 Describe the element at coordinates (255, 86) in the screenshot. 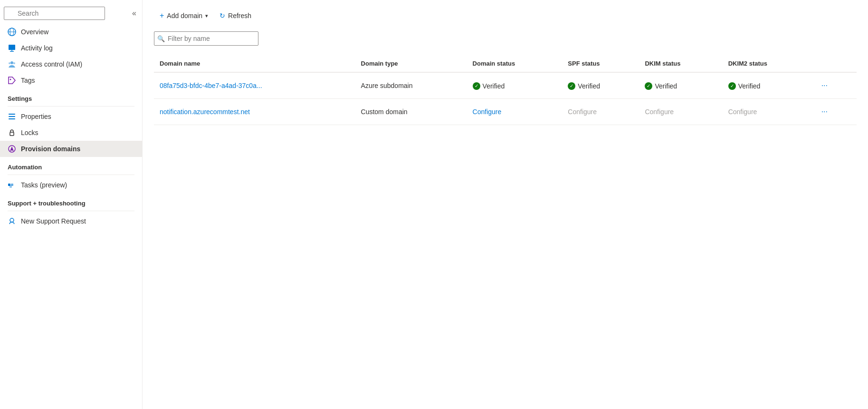

I see `row1-domain-name: 08fa75d3-bfdc-4be7-a4ad-37c0a...` at that location.